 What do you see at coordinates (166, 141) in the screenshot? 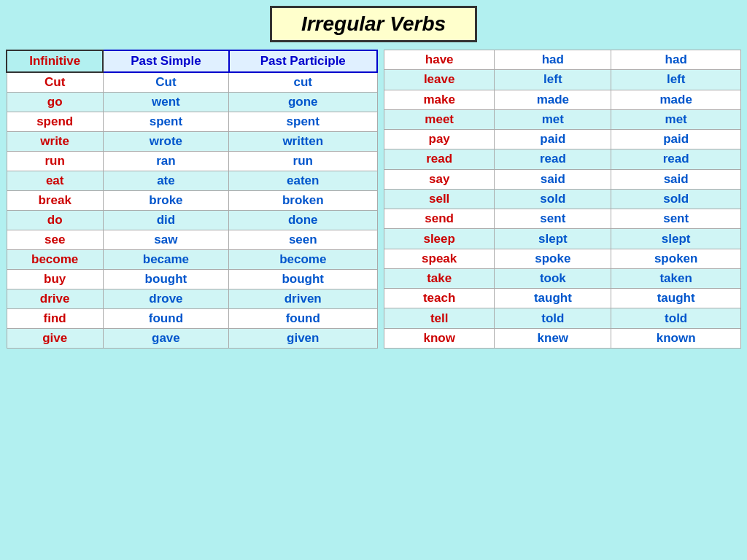
I see `left-cell-col2: wrote` at bounding box center [166, 141].